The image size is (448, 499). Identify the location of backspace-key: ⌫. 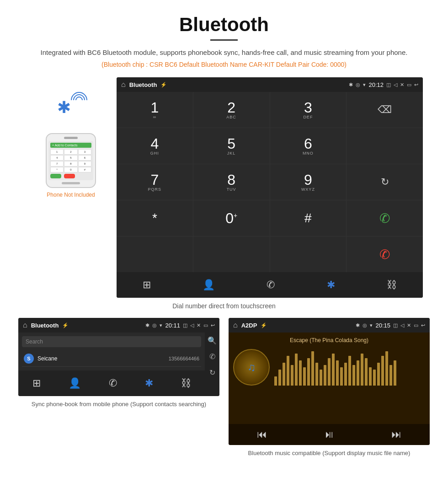
(385, 110).